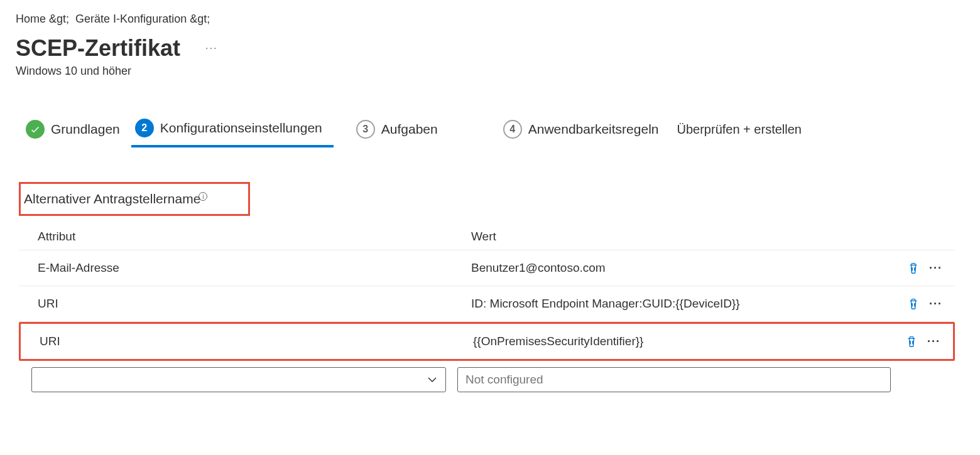  Describe the element at coordinates (739, 129) in the screenshot. I see `step-label: Überprüfen + erstellen` at that location.